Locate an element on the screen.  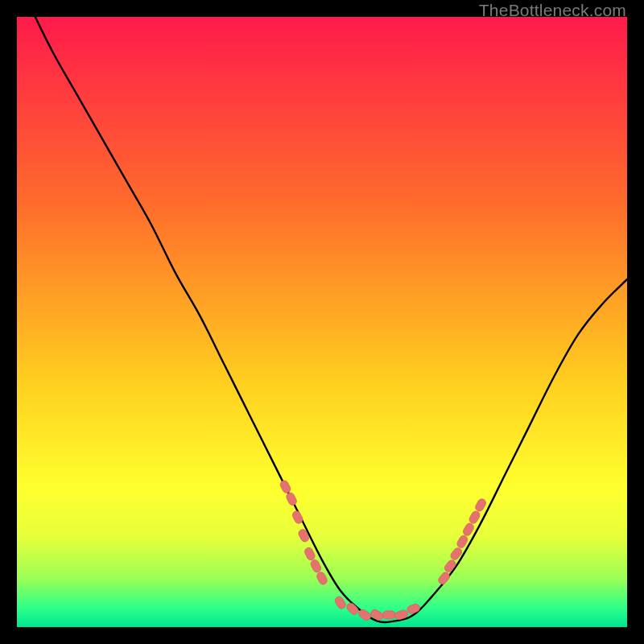
watermark-text: TheBottleneck.com is located at coordinates (552, 10).